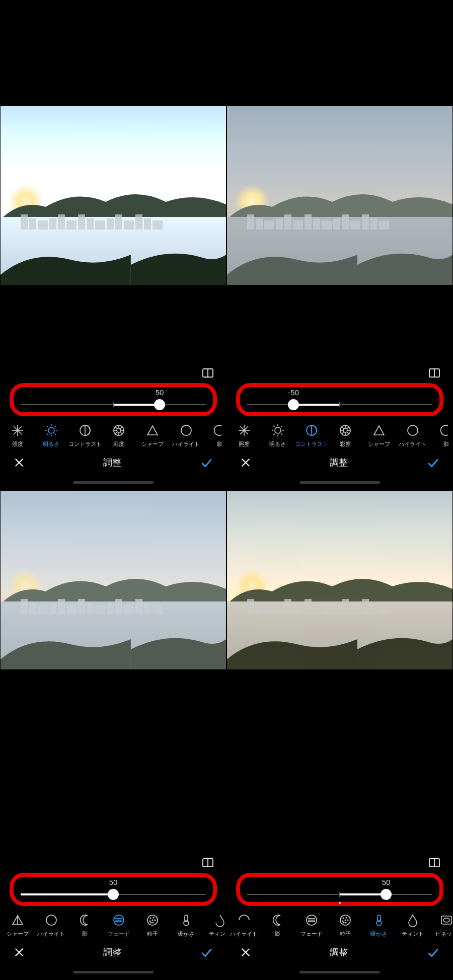 This screenshot has width=453, height=980. Describe the element at coordinates (244, 925) in the screenshot. I see `param-circle-cut: ハイライト` at that location.